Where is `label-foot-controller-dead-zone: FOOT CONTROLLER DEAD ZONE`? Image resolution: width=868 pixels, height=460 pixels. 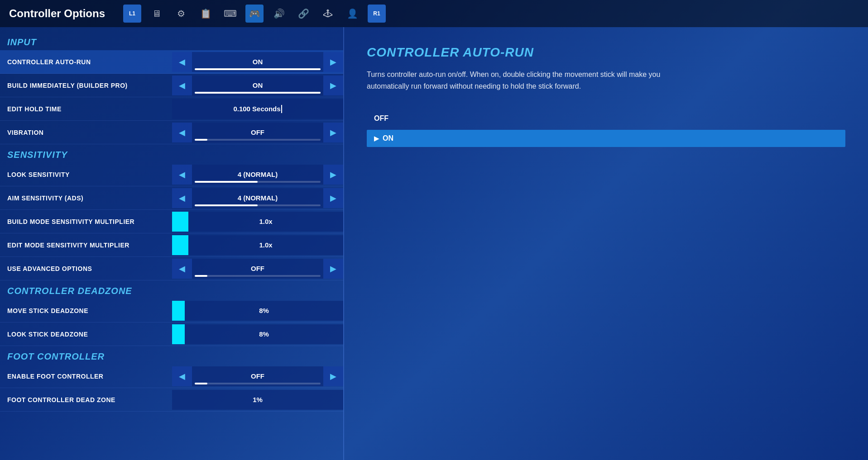 label-foot-controller-dead-zone: FOOT CONTROLLER DEAD ZONE is located at coordinates (86, 400).